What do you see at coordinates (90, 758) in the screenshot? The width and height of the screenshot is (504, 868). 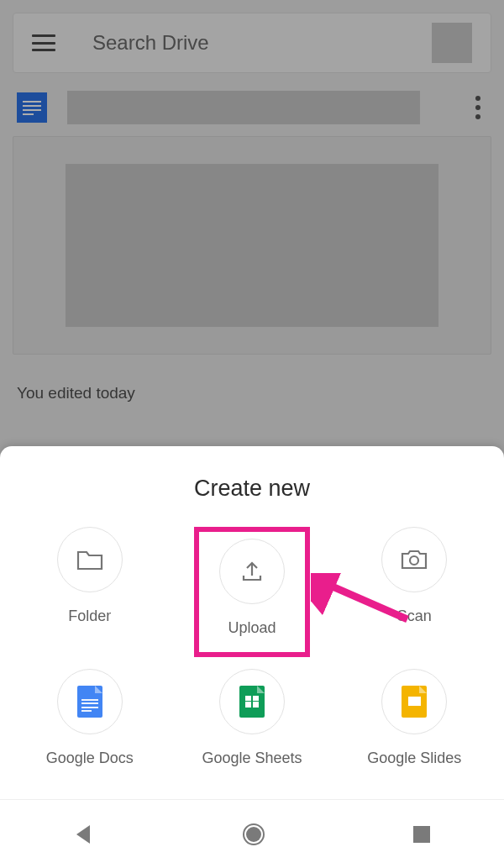 I see `option-label: Google Docs` at bounding box center [90, 758].